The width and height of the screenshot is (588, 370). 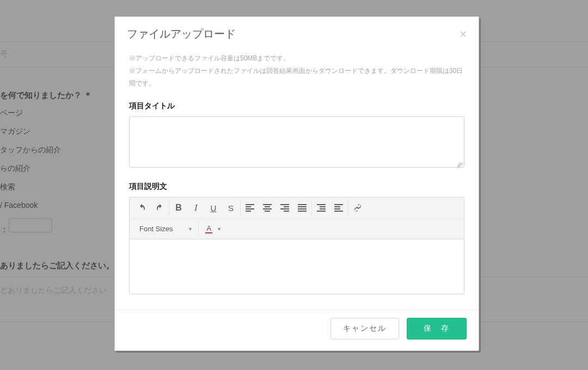 I want to click on bold-icon: B, so click(x=179, y=208).